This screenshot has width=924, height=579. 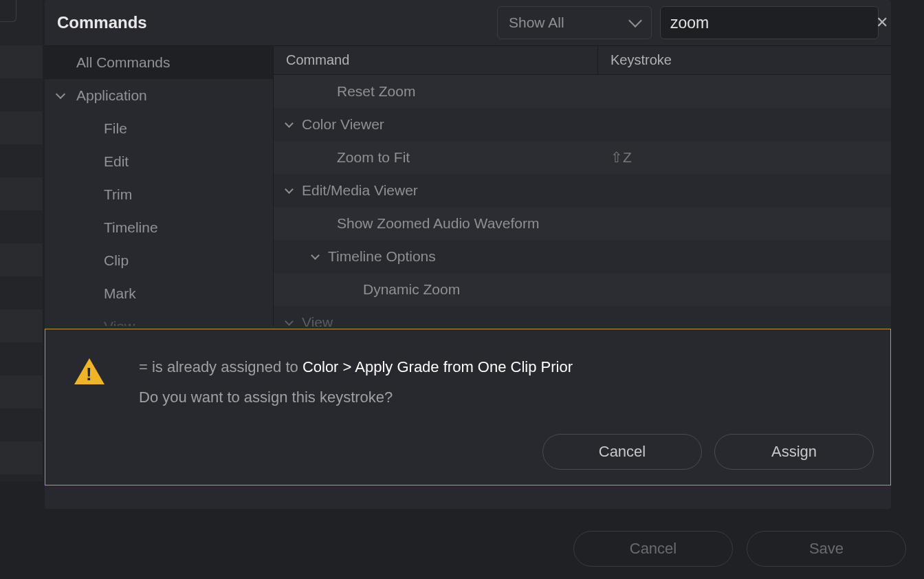 I want to click on sidebar-item-label: Application, so click(x=111, y=96).